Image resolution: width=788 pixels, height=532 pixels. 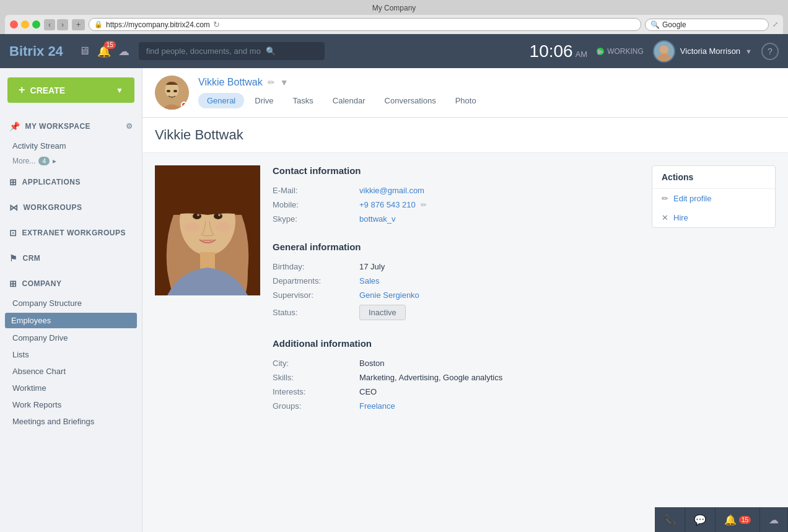 What do you see at coordinates (158, 25) in the screenshot?
I see `url-display: https://mycompany.bitrix24.com` at bounding box center [158, 25].